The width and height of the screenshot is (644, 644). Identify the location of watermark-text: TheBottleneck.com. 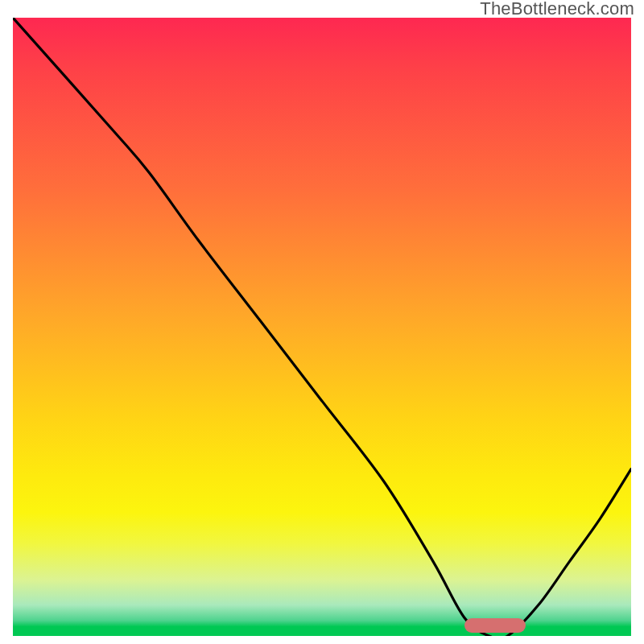
(557, 10).